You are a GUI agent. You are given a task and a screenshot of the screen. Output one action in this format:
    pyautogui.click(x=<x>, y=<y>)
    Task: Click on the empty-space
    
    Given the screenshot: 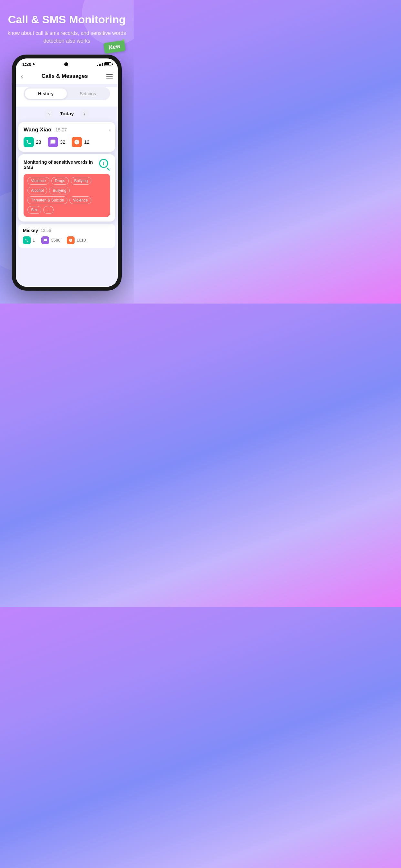 What is the action you would take?
    pyautogui.click(x=67, y=268)
    